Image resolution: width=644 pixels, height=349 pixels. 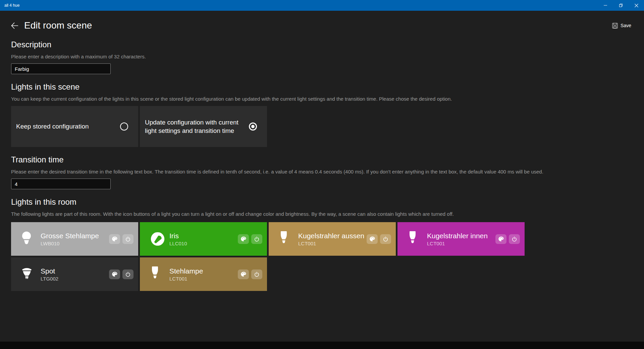 What do you see at coordinates (615, 26) in the screenshot?
I see `save-icon` at bounding box center [615, 26].